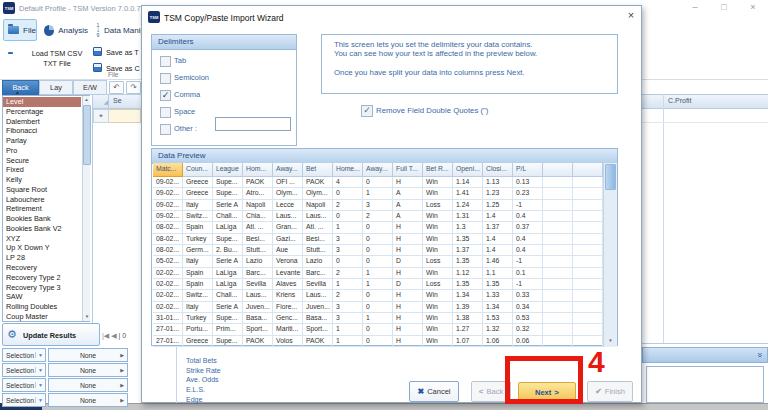 The image size is (768, 410). I want to click on preview-row: 27-01...GreeceSupe...PAOKVolosPAOK10HWin…, so click(378, 342).